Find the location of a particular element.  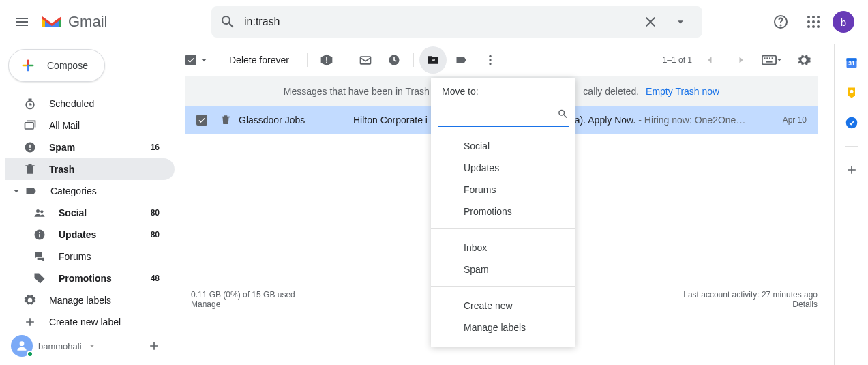

move-to-button is located at coordinates (433, 60).